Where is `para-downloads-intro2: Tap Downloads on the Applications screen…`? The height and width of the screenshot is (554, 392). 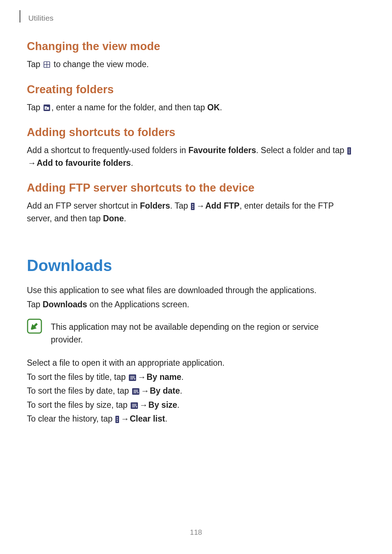 para-downloads-intro2: Tap Downloads on the Applications screen… is located at coordinates (189, 305).